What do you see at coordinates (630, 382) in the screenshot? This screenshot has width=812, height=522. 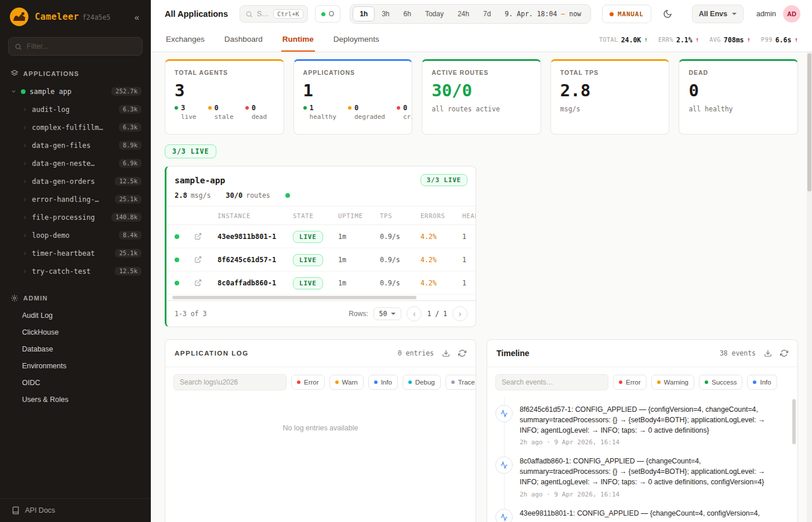 I see `timeline-filter-error: Error` at bounding box center [630, 382].